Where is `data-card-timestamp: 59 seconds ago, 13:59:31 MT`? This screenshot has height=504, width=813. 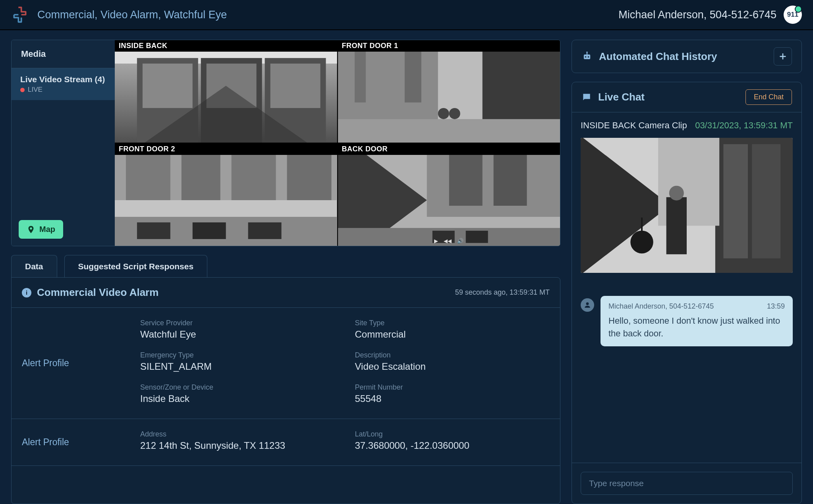
data-card-timestamp: 59 seconds ago, 13:59:31 MT is located at coordinates (502, 292).